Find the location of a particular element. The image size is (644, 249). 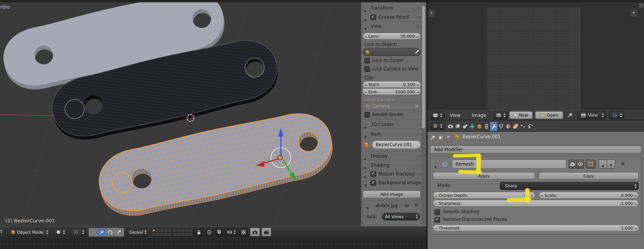

panel-view: View is located at coordinates (394, 27).